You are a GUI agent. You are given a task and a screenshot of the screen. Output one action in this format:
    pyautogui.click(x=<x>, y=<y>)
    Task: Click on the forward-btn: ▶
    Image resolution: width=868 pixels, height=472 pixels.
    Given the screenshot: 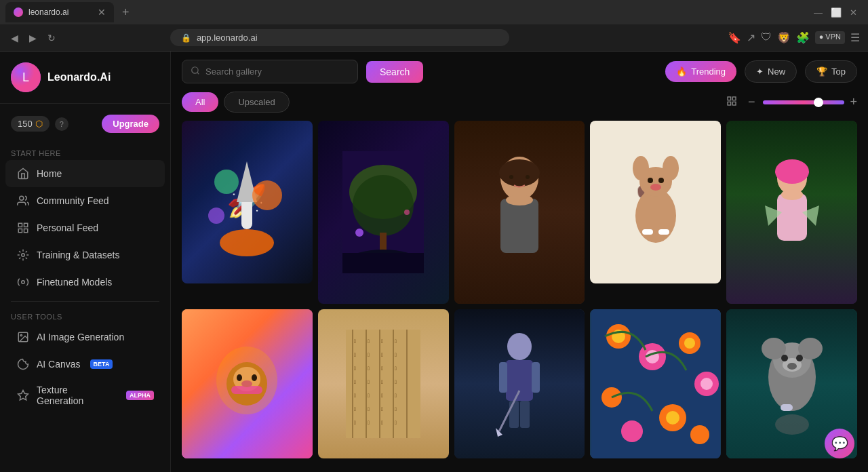 What is the action you would take?
    pyautogui.click(x=33, y=38)
    